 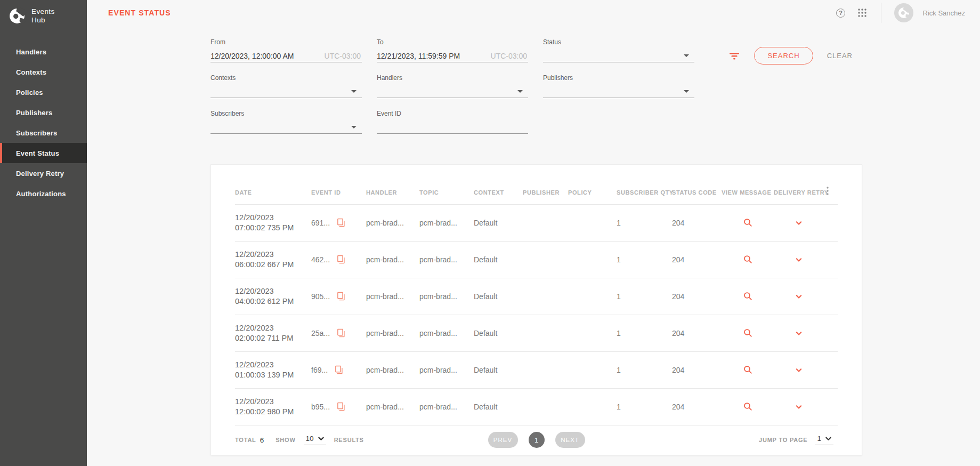 What do you see at coordinates (944, 13) in the screenshot?
I see `user-name: Rick Sanchez` at bounding box center [944, 13].